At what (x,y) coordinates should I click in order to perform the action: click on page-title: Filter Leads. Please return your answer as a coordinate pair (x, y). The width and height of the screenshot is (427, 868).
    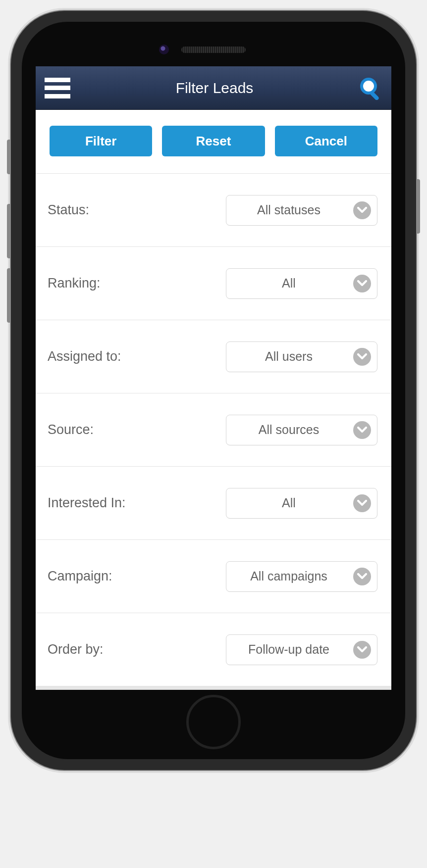
    Looking at the image, I should click on (215, 88).